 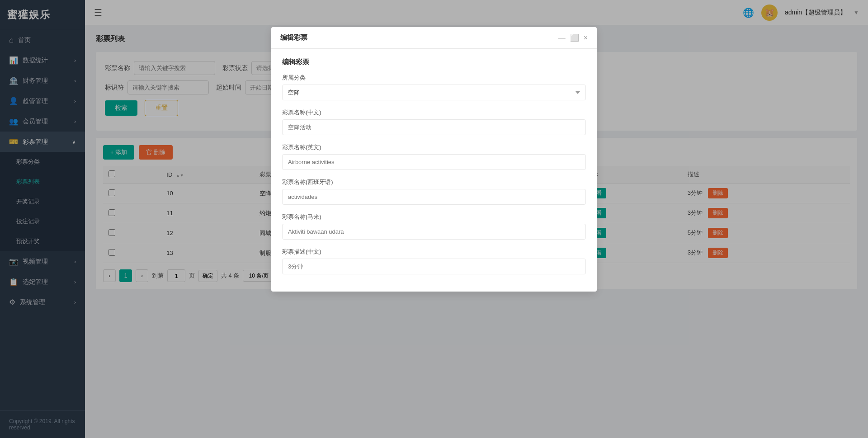 What do you see at coordinates (434, 87) in the screenshot?
I see `modal-field-category: 所属分类 空降` at bounding box center [434, 87].